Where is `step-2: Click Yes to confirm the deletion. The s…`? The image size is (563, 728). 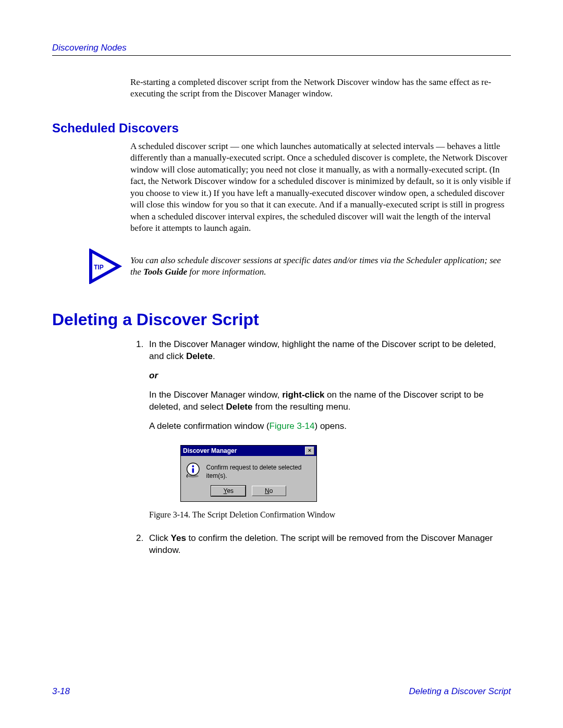
step-2: Click Yes to confirm the deletion. The s… is located at coordinates (328, 545).